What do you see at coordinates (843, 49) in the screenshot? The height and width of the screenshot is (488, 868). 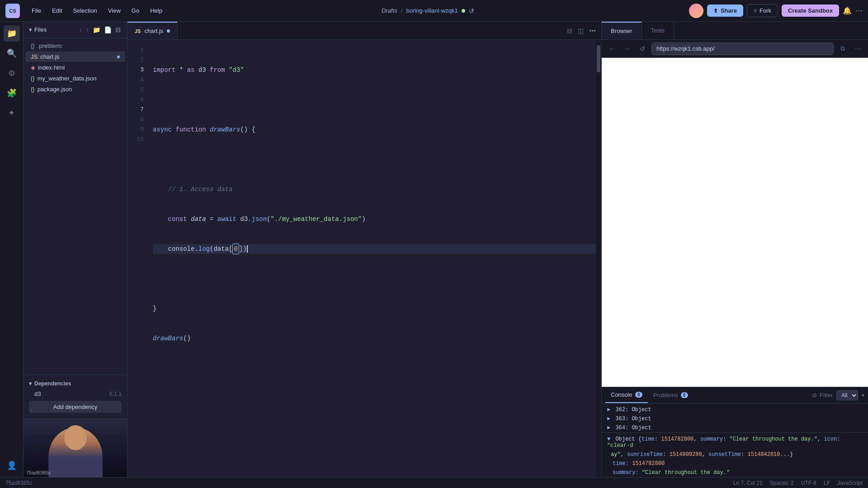 I see `open-in-new-tab-icon: ⧉` at bounding box center [843, 49].